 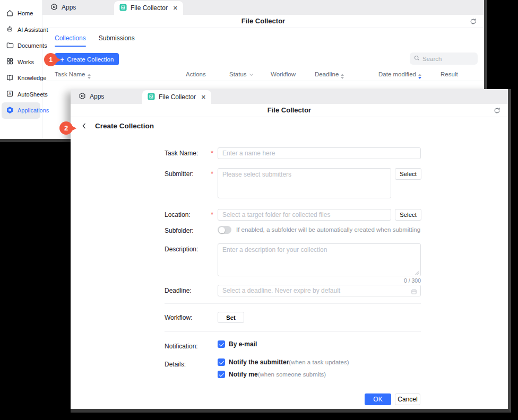 I want to click on deadline-row: Deadline:, so click(x=293, y=291).